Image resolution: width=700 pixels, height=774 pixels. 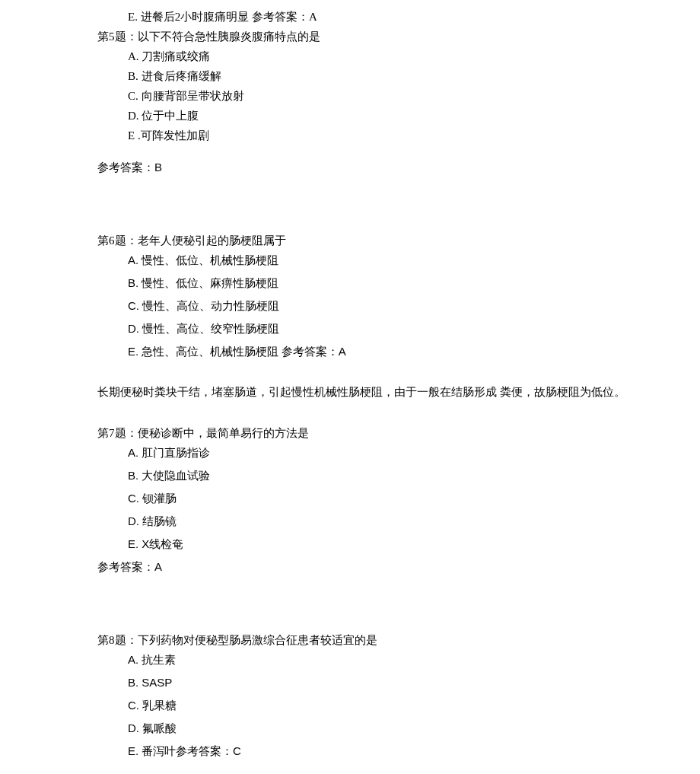 What do you see at coordinates (158, 728) in the screenshot?
I see `option-text: 氟哌酸` at bounding box center [158, 728].